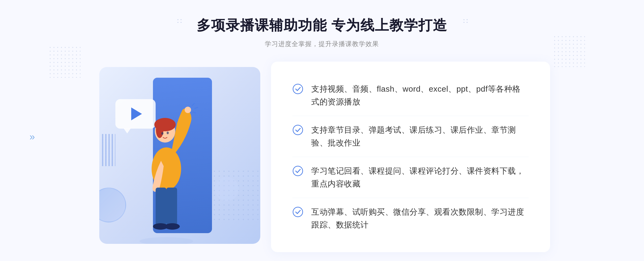  Describe the element at coordinates (411, 95) in the screenshot. I see `feature-item-1: 支持视频、音频、flash、word、excel、ppt、pdf等各种格式的资源…` at that location.